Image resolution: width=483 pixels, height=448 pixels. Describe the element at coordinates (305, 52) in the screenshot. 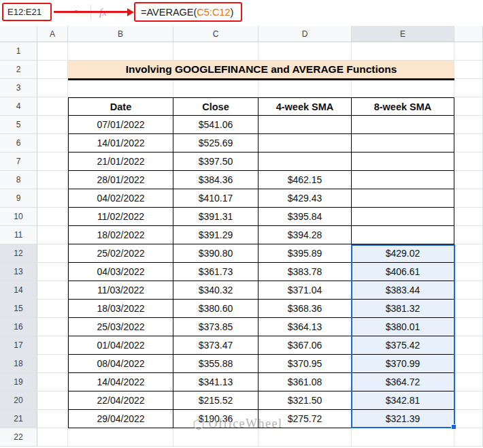

I see `cell-D1` at that location.